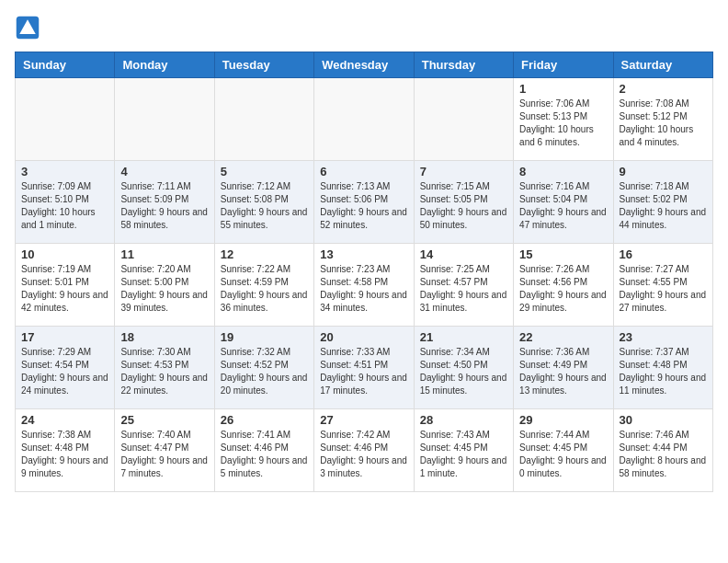  I want to click on weekday-header-row: SundayMondayTuesdayWednesdayThursdayFrid…, so click(364, 65).